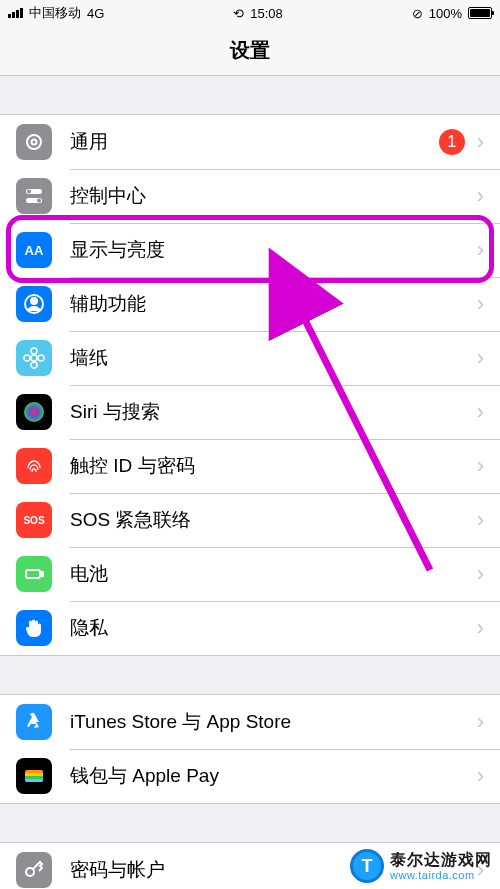 The width and height of the screenshot is (500, 889). I want to click on watermark-title: 泰尔达游戏网, so click(441, 860).